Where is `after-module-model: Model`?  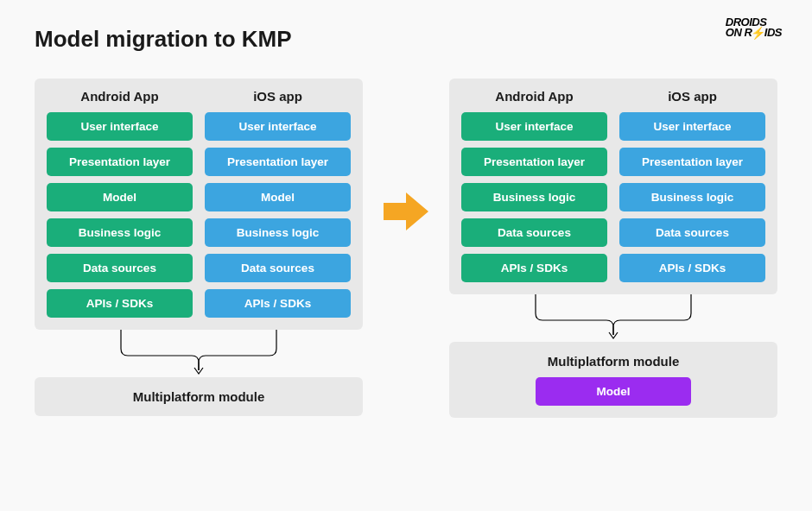 after-module-model: Model is located at coordinates (613, 392).